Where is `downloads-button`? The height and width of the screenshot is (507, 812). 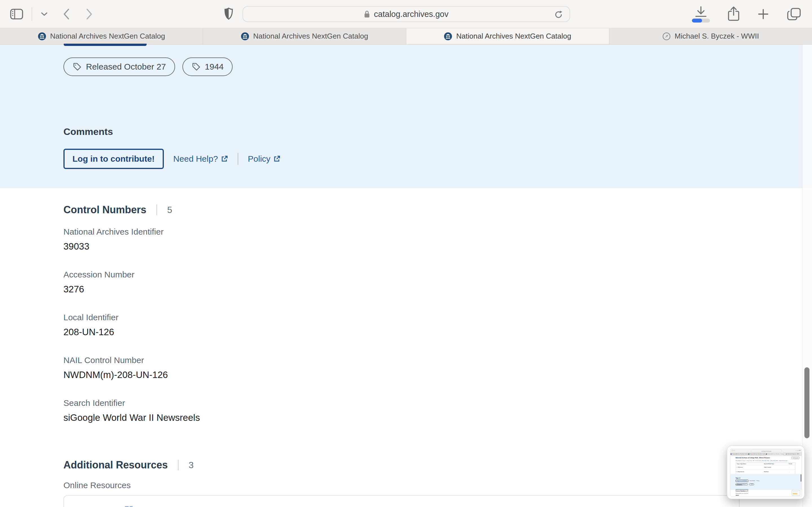 downloads-button is located at coordinates (701, 14).